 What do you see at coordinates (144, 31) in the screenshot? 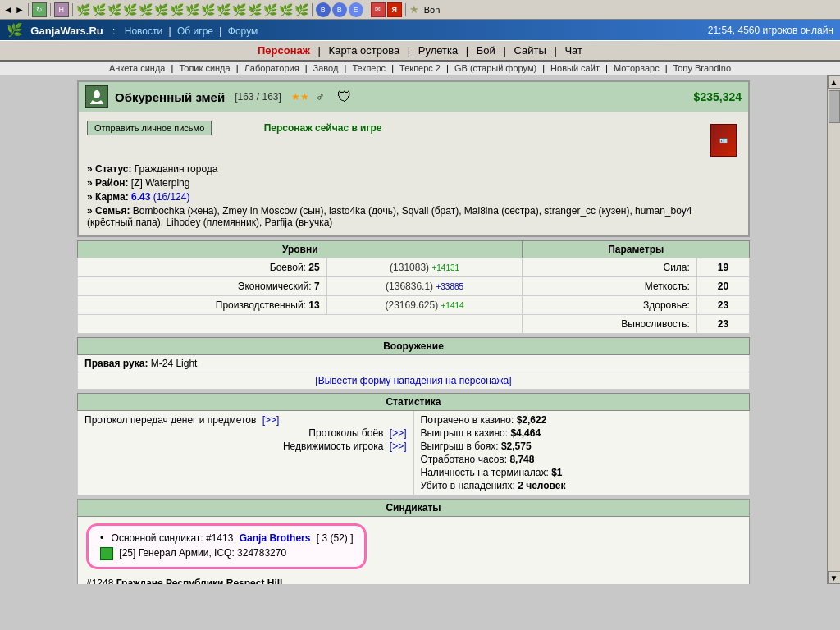
I see `nav-news-link: Новости` at bounding box center [144, 31].